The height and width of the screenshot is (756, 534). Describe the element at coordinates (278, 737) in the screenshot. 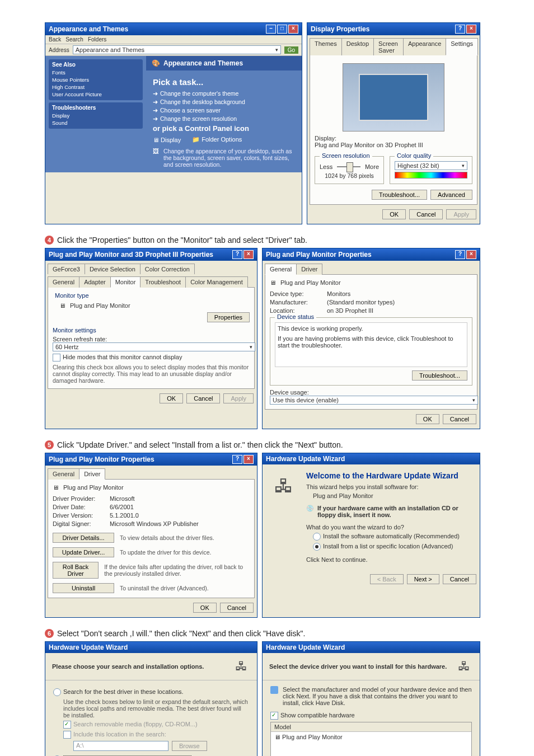

I see `model-item-icon: 🖥` at that location.